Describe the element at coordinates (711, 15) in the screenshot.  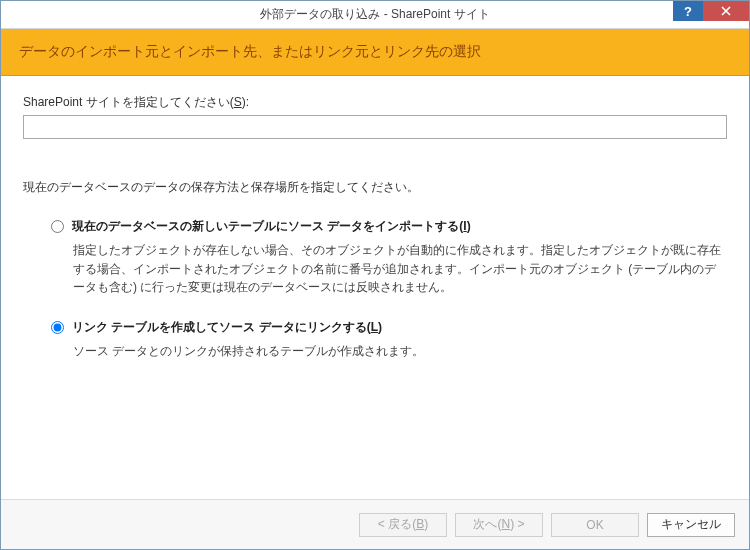
I see `titlebar-controls: ?` at that location.